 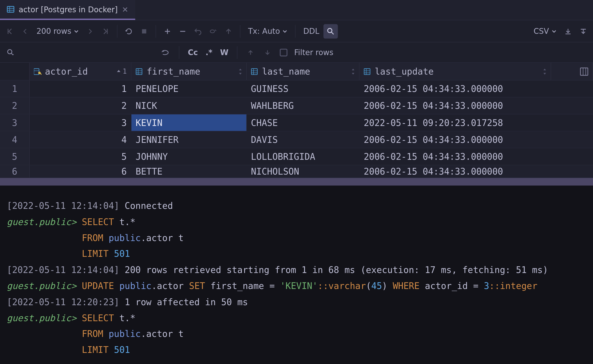 What do you see at coordinates (15, 72) in the screenshot?
I see `gutter-header` at bounding box center [15, 72].